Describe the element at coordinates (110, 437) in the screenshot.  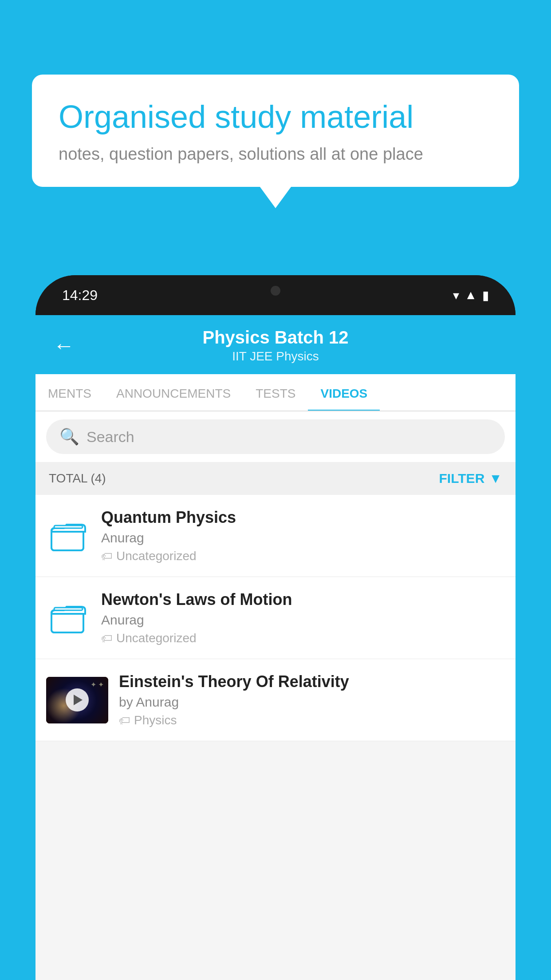
I see `search-input: Search` at that location.